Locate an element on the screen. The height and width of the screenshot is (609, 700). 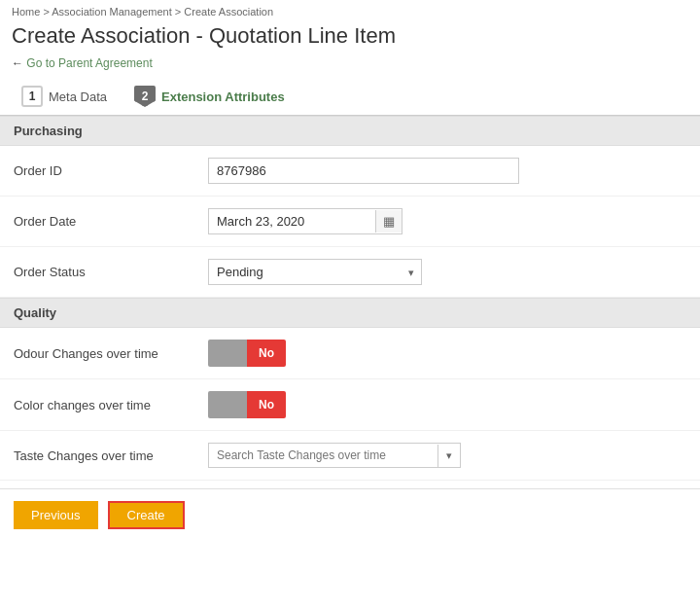
parent-link-container: ← Go to Parent Agreement is located at coordinates (350, 66).